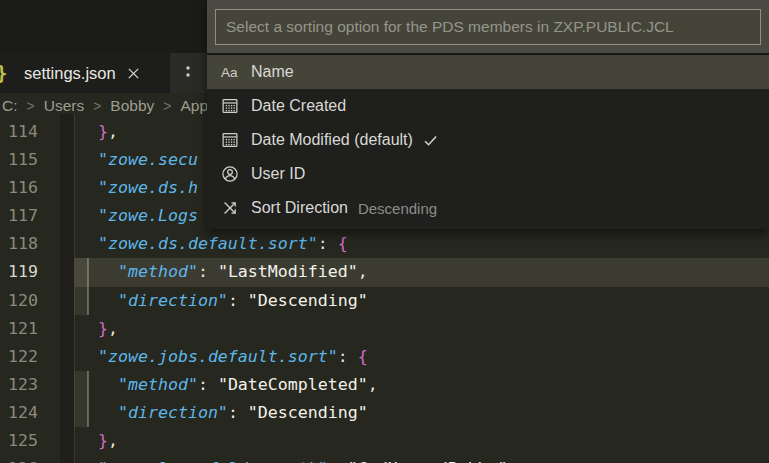 Image resolution: width=769 pixels, height=463 pixels. Describe the element at coordinates (10, 106) in the screenshot. I see `breadcrumb-item: C:` at that location.